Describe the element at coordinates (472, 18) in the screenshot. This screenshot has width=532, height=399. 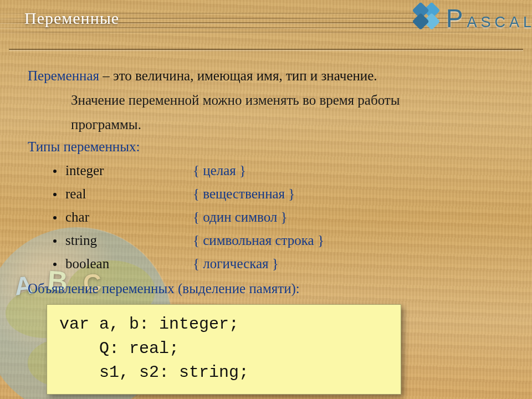
I see `brand-logo-block: Pascal` at that location.